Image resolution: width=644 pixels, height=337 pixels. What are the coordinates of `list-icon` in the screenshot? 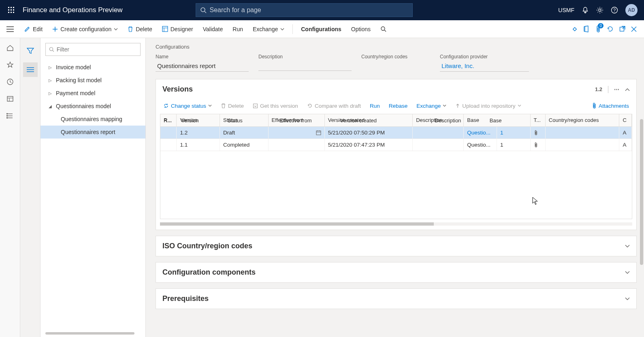 It's located at (30, 70).